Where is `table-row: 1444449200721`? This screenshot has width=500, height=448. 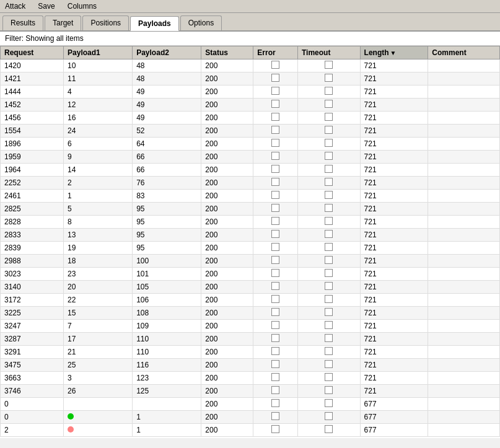 table-row: 1444449200721 is located at coordinates (250, 92).